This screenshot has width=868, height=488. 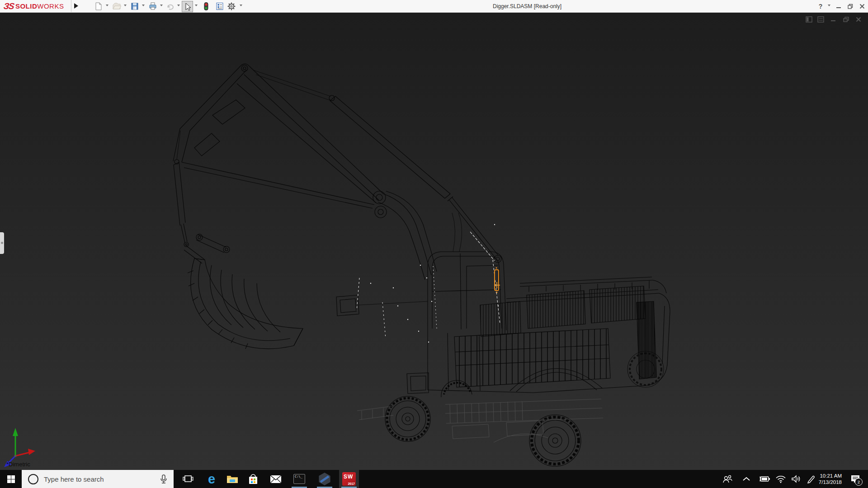 What do you see at coordinates (170, 6) in the screenshot?
I see `undo-arrow-icon` at bounding box center [170, 6].